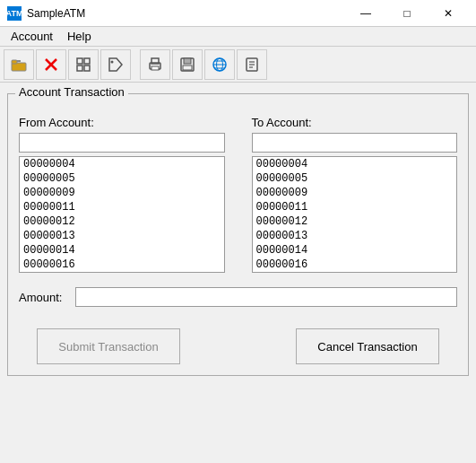 This screenshot has height=463, width=476. Describe the element at coordinates (448, 13) in the screenshot. I see `close-button: ✕` at that location.